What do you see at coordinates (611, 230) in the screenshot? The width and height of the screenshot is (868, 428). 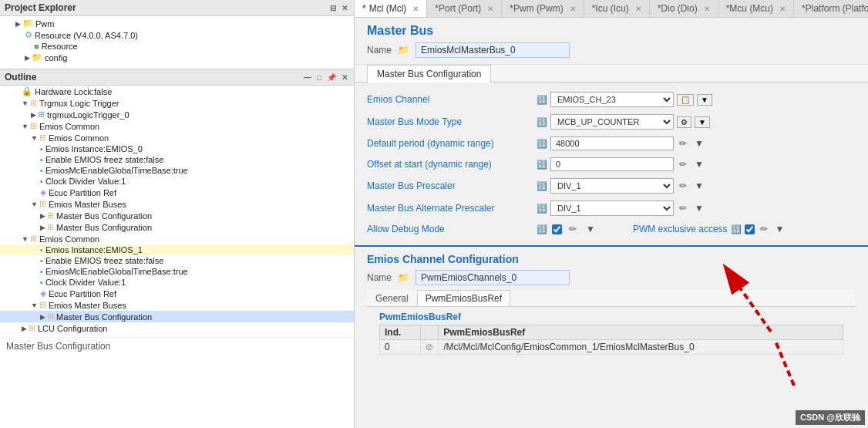 I see `form-row-debug-mode: Allow Debug Mode 🔢 ✏ ▼ PWM exclusive acc…` at bounding box center [611, 230].